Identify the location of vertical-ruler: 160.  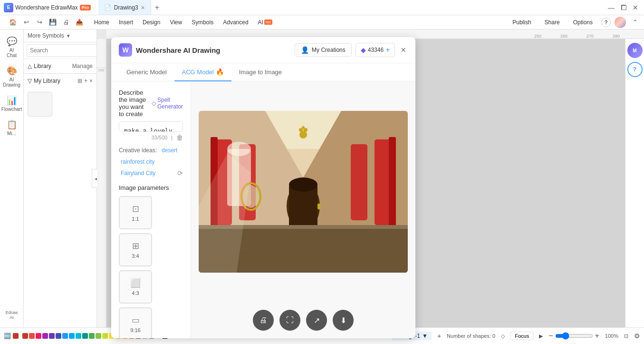
(102, 183).